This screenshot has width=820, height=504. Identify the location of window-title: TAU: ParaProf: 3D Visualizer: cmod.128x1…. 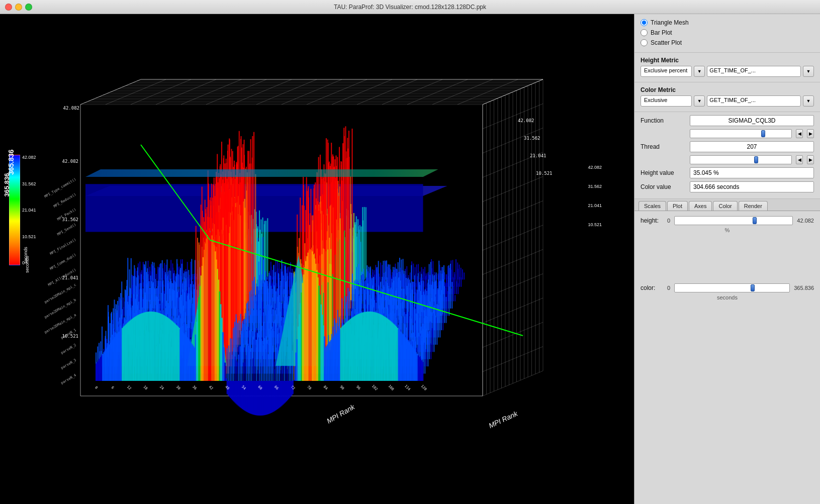
(410, 7).